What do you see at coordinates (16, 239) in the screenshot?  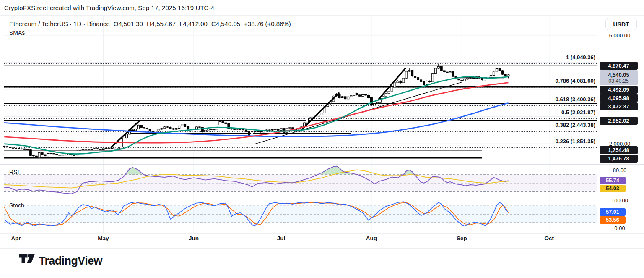 I see `time-axis-month: Apr` at bounding box center [16, 239].